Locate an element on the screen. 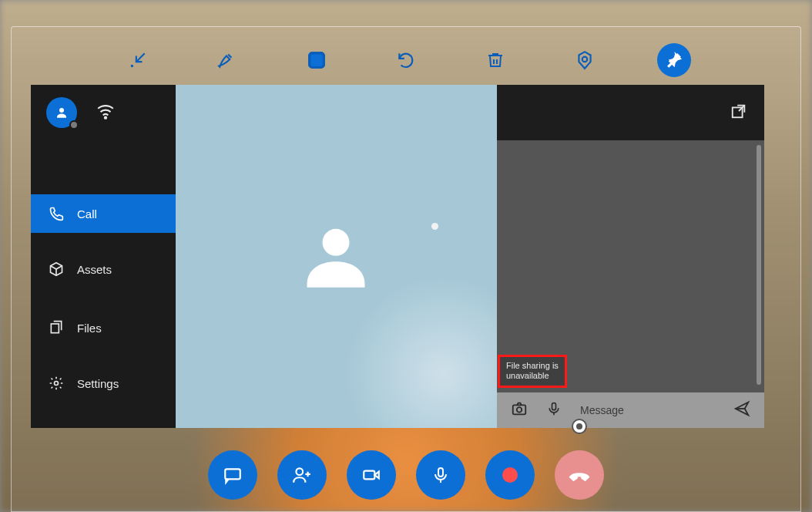  sidebar-item-settings: Settings is located at coordinates (103, 383).